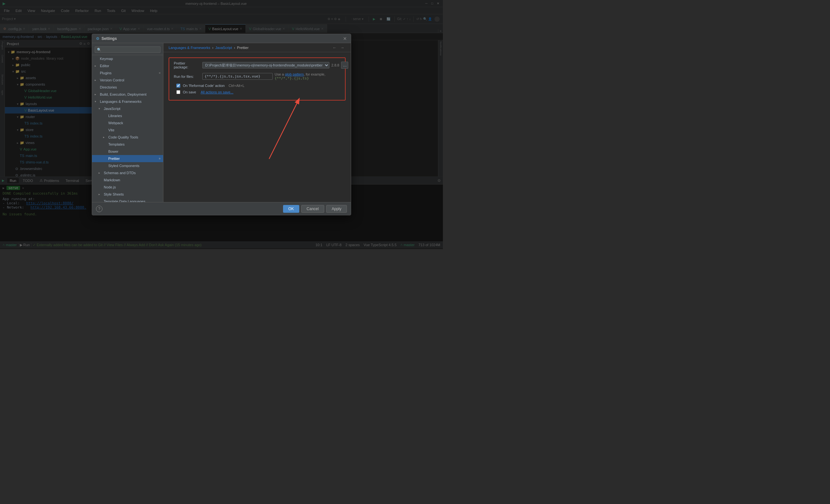  Describe the element at coordinates (128, 123) in the screenshot. I see `settings-nav: Keymap ▸ Editor Plugins ≡ ▸ Version Cont…` at that location.